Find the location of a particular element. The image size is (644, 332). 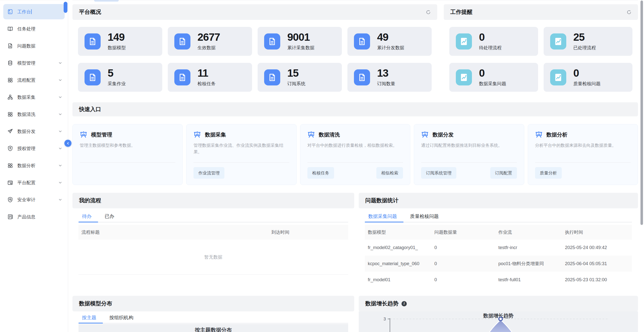

cell-problem-count: 0 is located at coordinates (466, 248).